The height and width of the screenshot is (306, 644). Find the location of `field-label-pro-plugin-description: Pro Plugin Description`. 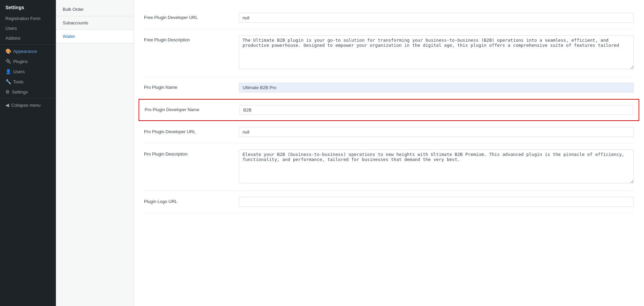

field-label-pro-plugin-description: Pro Plugin Description is located at coordinates (191, 153).